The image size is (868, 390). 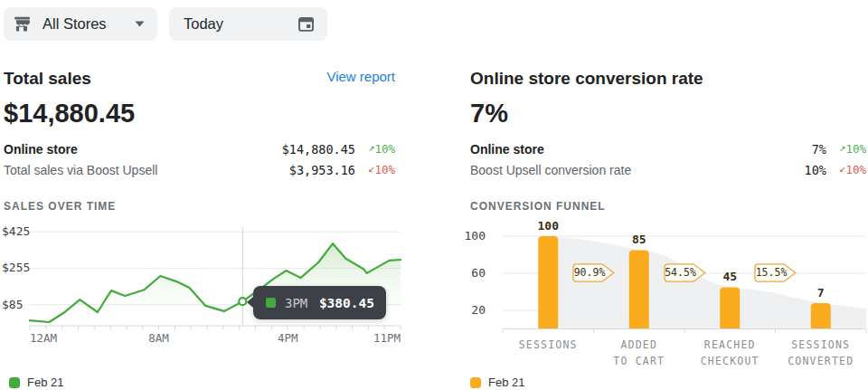 I want to click on conversion-header: Online store conversion rate, so click(x=668, y=80).